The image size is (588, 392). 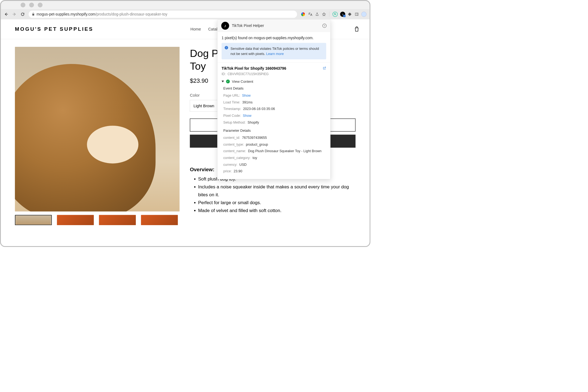 I want to click on browser-toolbar: mogus-pet-supplies.myshopify.com/product…, so click(x=185, y=14).